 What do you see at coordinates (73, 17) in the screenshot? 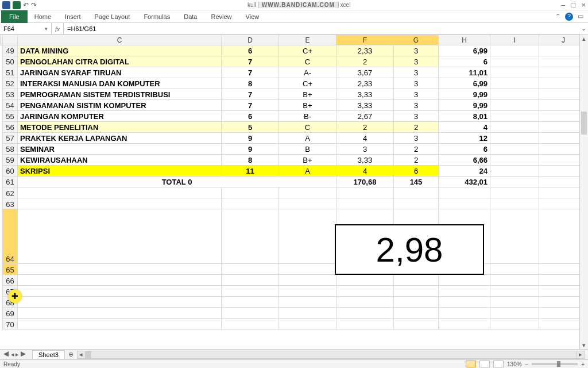
I see `ribbon-tab-insert: Insert` at bounding box center [73, 17].